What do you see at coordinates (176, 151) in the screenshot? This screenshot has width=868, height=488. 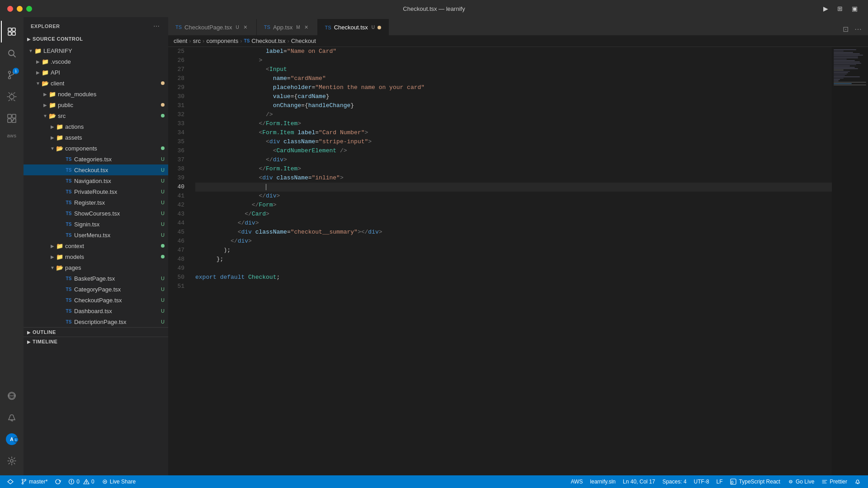 I see `ln-36: 36` at bounding box center [176, 151].